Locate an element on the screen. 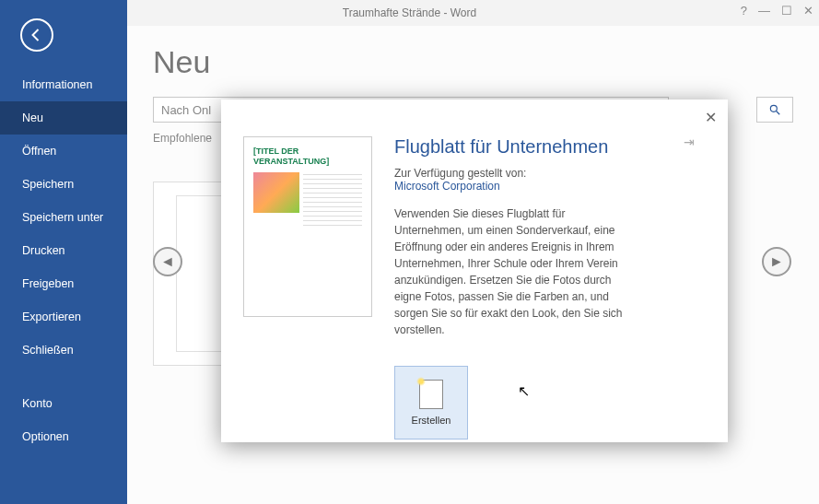 The height and width of the screenshot is (504, 819). sidebar-item-label: Drucken is located at coordinates (44, 251).